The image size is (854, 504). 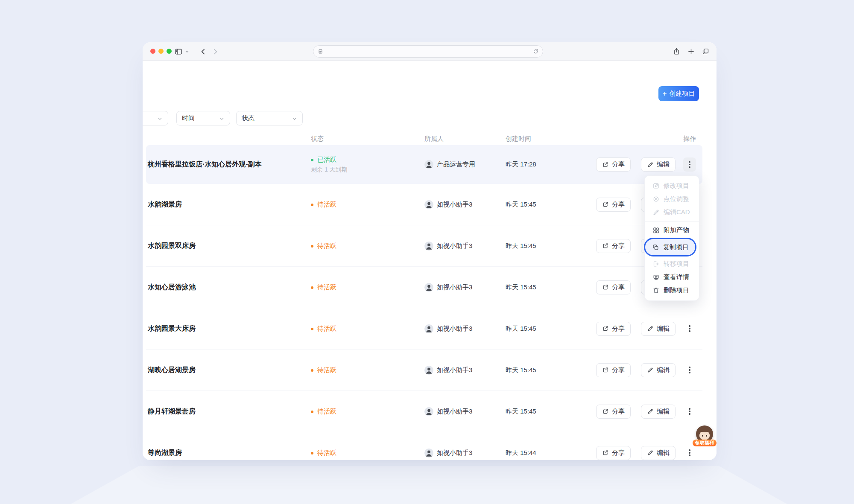 What do you see at coordinates (424, 446) in the screenshot?
I see `table-row: 尊尚湖景房 待活跃 如视小助手3 昨天 15:44 分享 编辑` at bounding box center [424, 446].